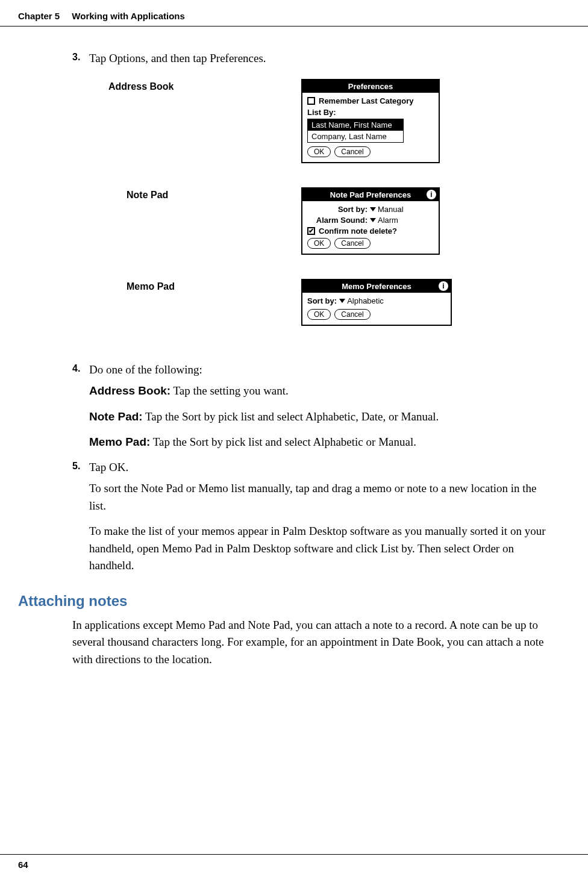 This screenshot has width=588, height=883. What do you see at coordinates (128, 16) in the screenshot?
I see `chapter-title: Working with Applications` at bounding box center [128, 16].